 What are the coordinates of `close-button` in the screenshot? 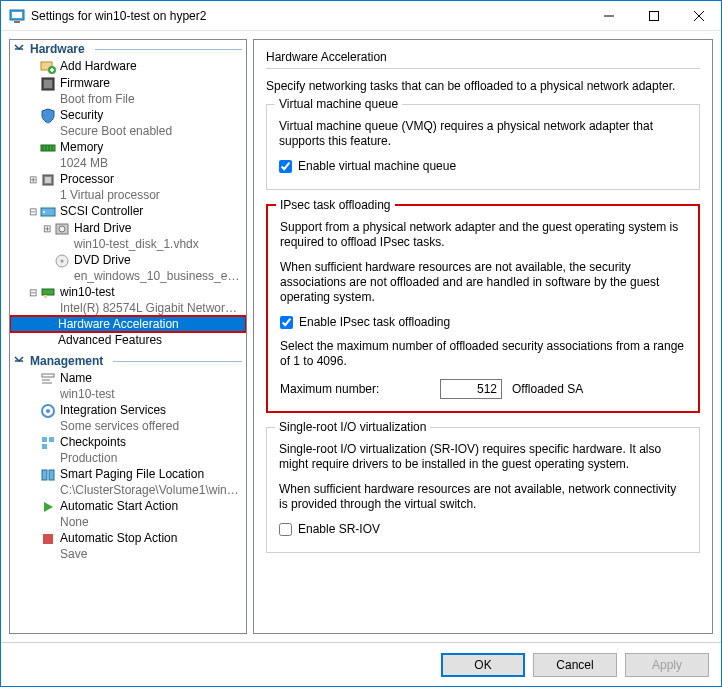 It's located at (698, 16).